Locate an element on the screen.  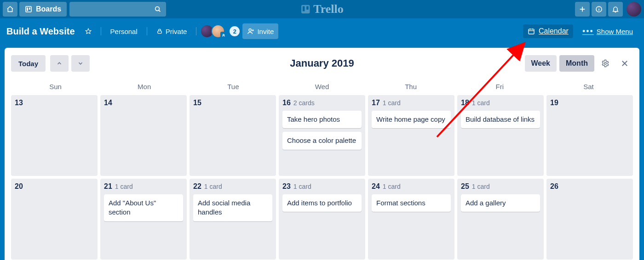
calendar-day-cell: 231 cardAdd items to portfolio is located at coordinates (322, 219).